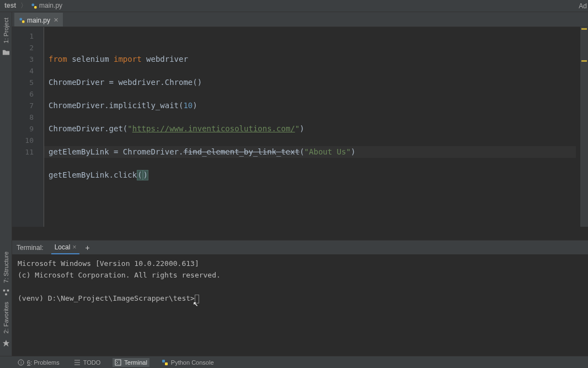 The image size is (588, 368). What do you see at coordinates (74, 247) in the screenshot?
I see `close-icon: ×` at bounding box center [74, 247].